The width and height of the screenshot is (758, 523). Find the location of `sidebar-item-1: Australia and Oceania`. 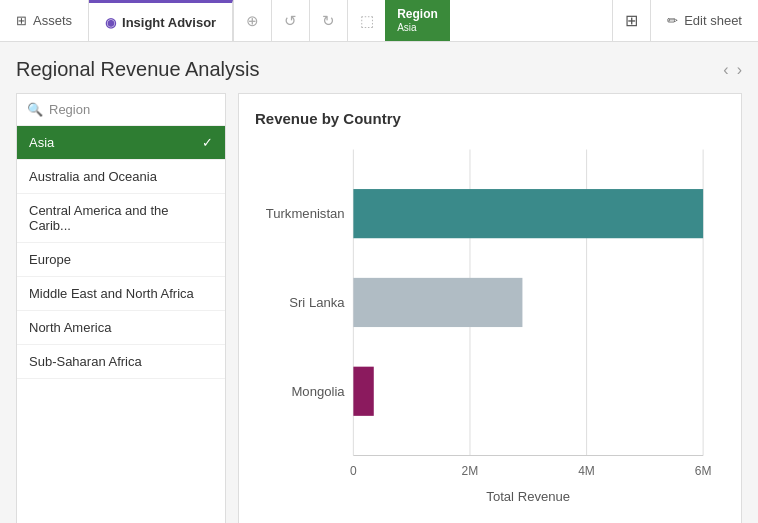

sidebar-item-1: Australia and Oceania is located at coordinates (121, 177).